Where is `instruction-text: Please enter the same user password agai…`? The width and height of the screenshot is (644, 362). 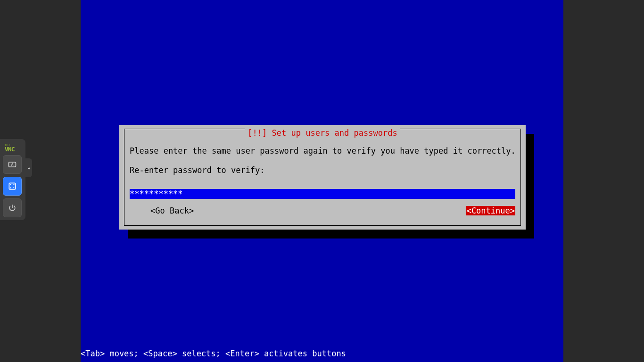 instruction-text: Please enter the same user password agai… is located at coordinates (322, 151).